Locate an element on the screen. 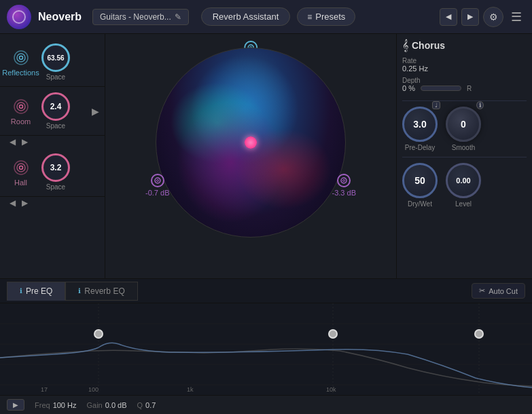 The width and height of the screenshot is (532, 414). reflections-icon is located at coordinates (21, 58).